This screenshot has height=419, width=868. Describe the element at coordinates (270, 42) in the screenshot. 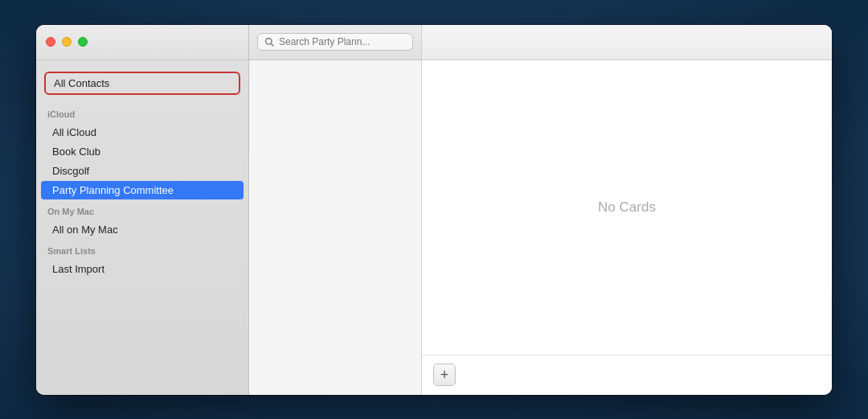

I see `search-icon` at that location.